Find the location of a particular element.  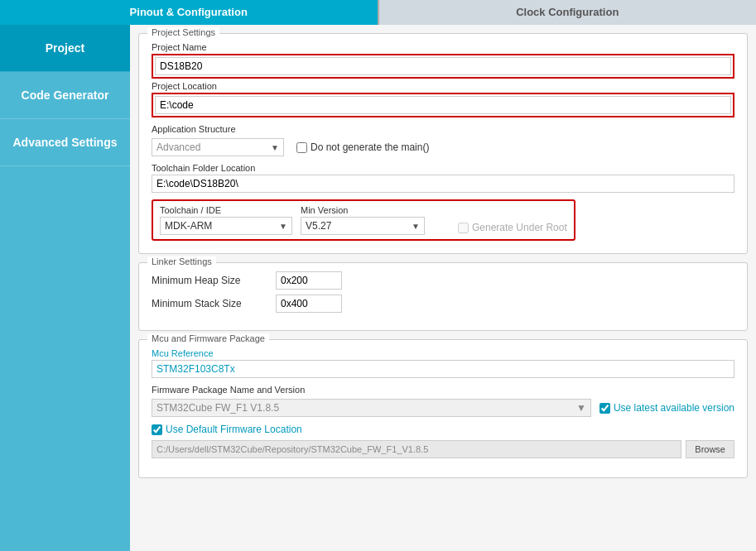

toolchain-folder-label: Toolchain Folder Location is located at coordinates (443, 168).